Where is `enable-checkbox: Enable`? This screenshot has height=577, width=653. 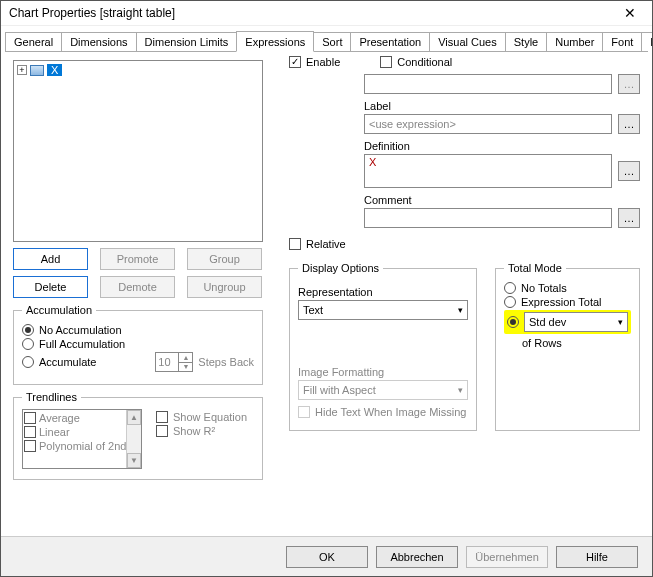 enable-checkbox: Enable is located at coordinates (314, 62).